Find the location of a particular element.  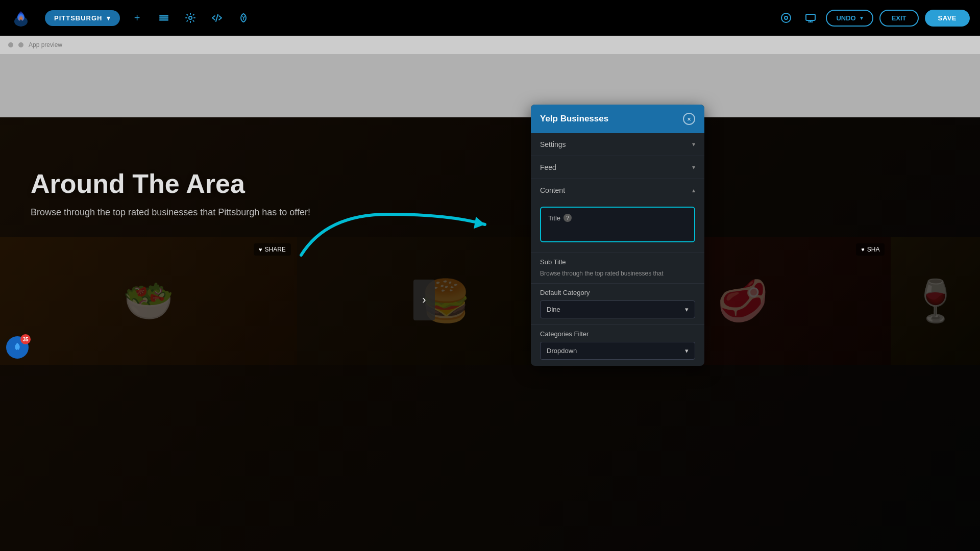

content-chevron-up-icon: ▴ is located at coordinates (694, 190).